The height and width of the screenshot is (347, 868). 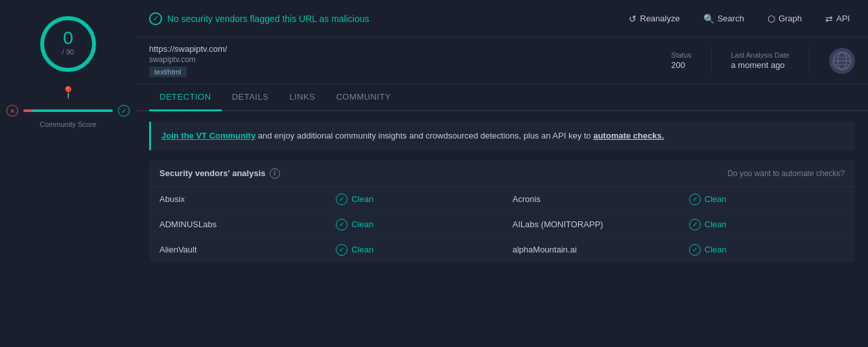 I want to click on x-icon: ✕, so click(x=12, y=111).